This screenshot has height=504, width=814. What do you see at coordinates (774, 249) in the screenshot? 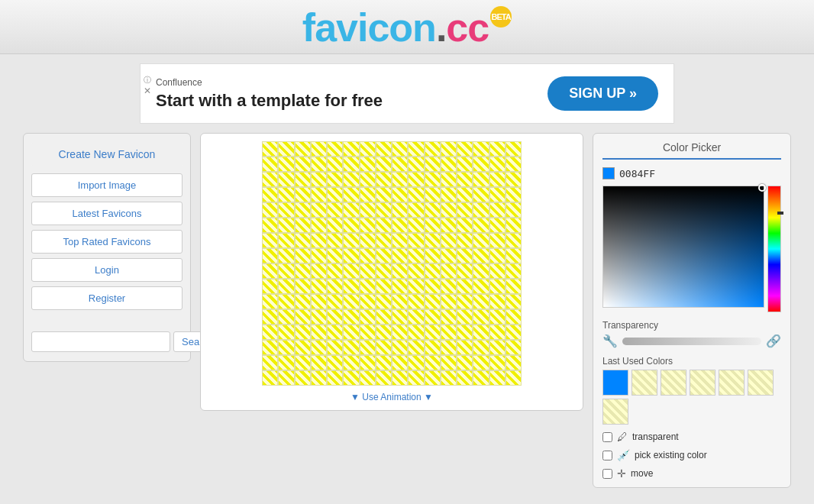
I see `hue-slider` at bounding box center [774, 249].